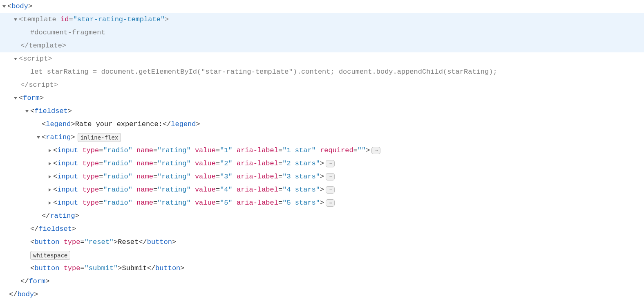 Image resolution: width=644 pixels, height=302 pixels. What do you see at coordinates (322, 124) in the screenshot?
I see `node-legend: <legend>Rate your experience:</legend>` at bounding box center [322, 124].